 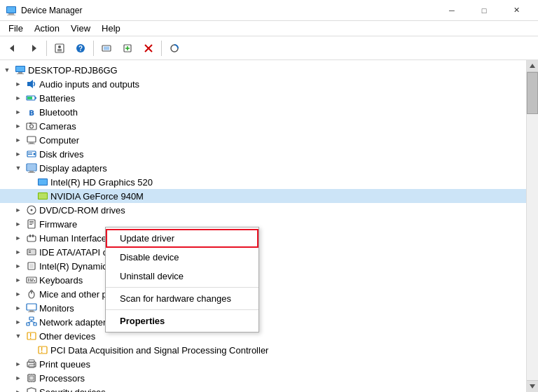 I want to click on cameras-label: Cameras, so click(x=57, y=126).